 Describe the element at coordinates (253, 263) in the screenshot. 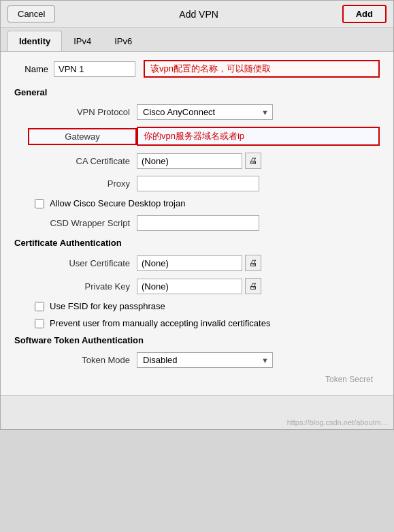

I see `user-certificate-file-icon: 🖨` at that location.